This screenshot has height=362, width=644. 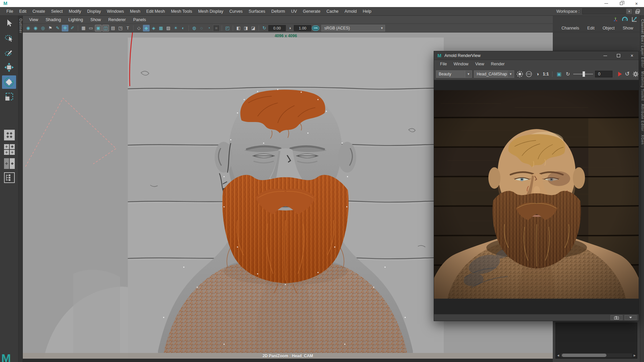 I want to click on gamma-field: 1.00, so click(x=303, y=28).